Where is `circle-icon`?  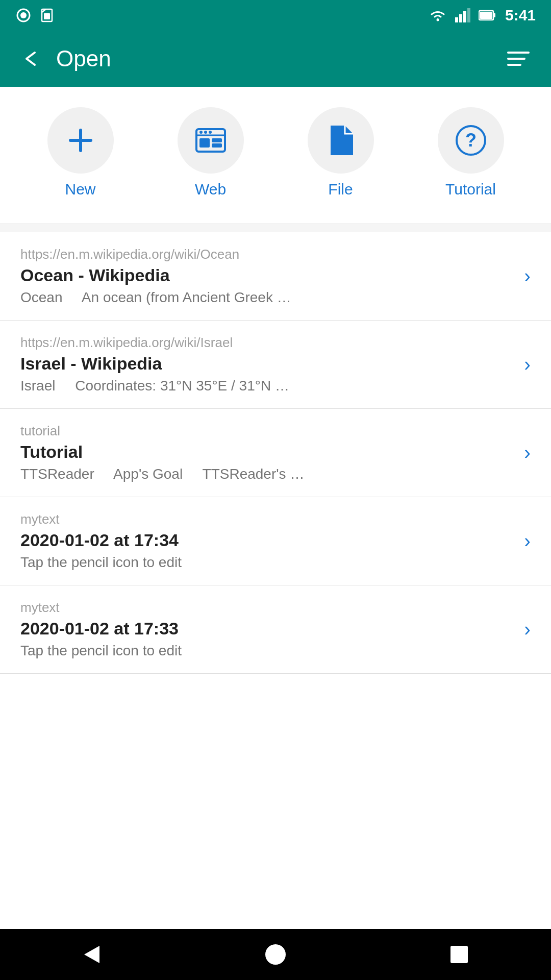
circle-icon is located at coordinates (23, 15).